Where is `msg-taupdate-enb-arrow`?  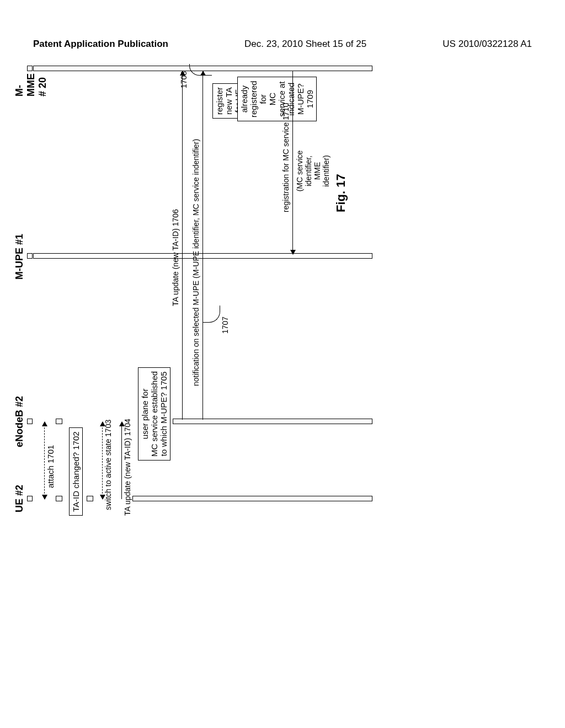 msg-taupdate-enb-arrow is located at coordinates (121, 461).